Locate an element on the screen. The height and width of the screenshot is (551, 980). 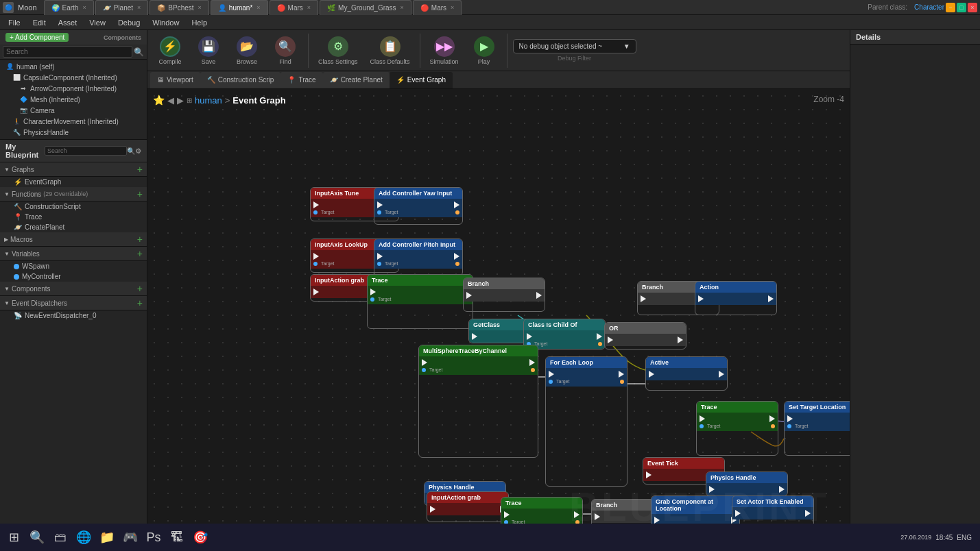
bp-node-n7: Branch is located at coordinates (504, 295).